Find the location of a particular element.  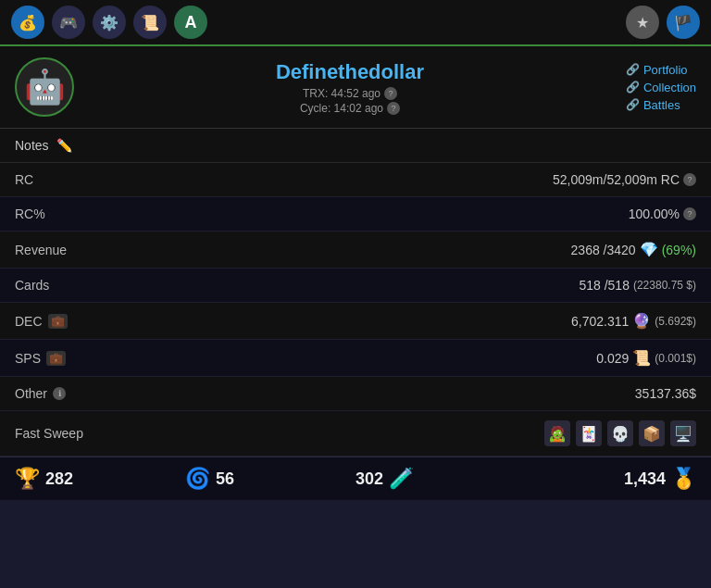

dec-value: 6,702.311 🔮 (5.692$) is located at coordinates (633, 320).